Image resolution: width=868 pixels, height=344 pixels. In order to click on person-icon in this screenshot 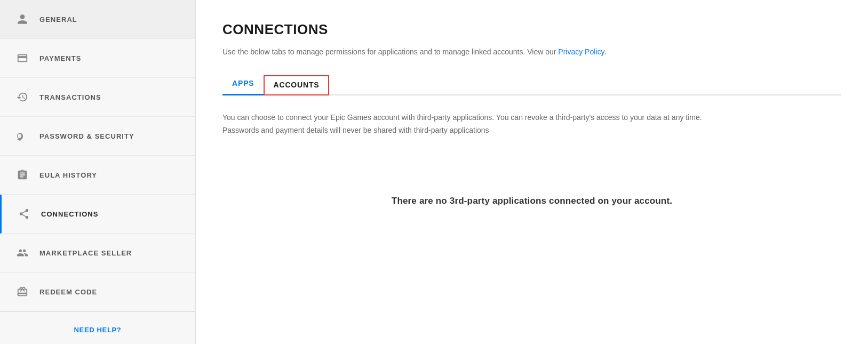, I will do `click(22, 19)`.